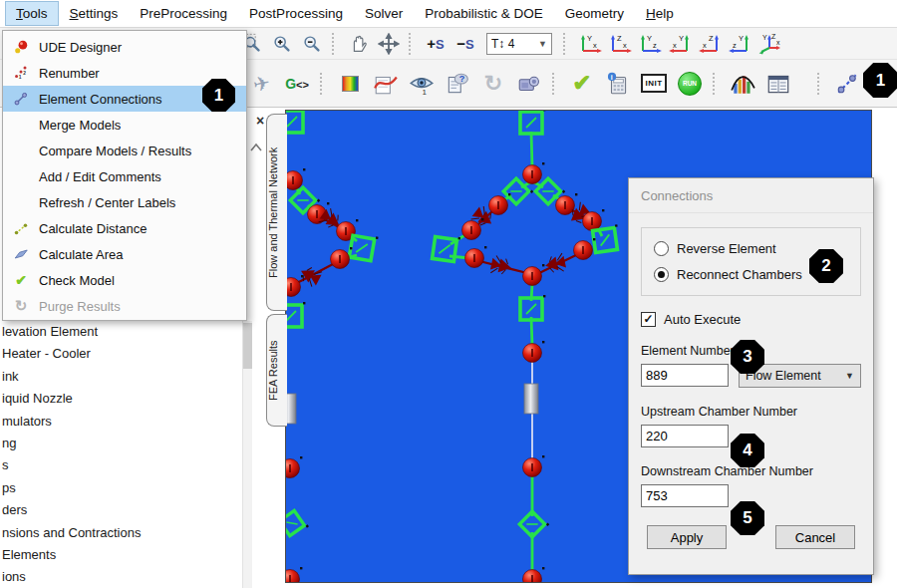 The image size is (897, 588). Describe the element at coordinates (566, 44) in the screenshot. I see `toolbar-separator` at that location.